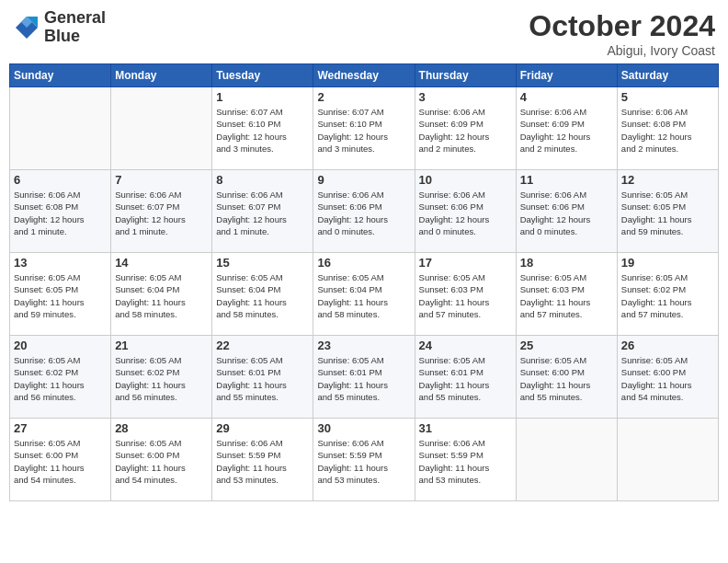 The image size is (728, 563). What do you see at coordinates (667, 212) in the screenshot?
I see `day-cell: 12Sunrise: 6:05 AM Sunset: 6:05 PM Dayli…` at bounding box center [667, 212].